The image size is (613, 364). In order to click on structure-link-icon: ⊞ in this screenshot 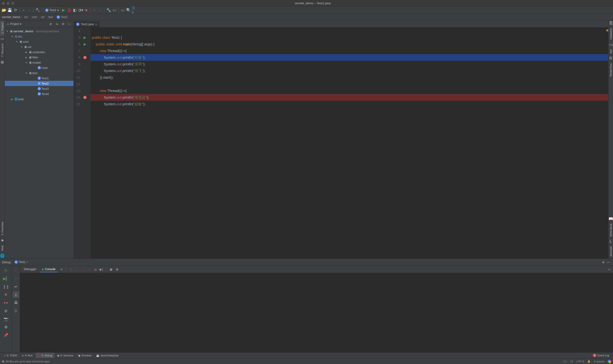, I will do `click(2, 62)`.